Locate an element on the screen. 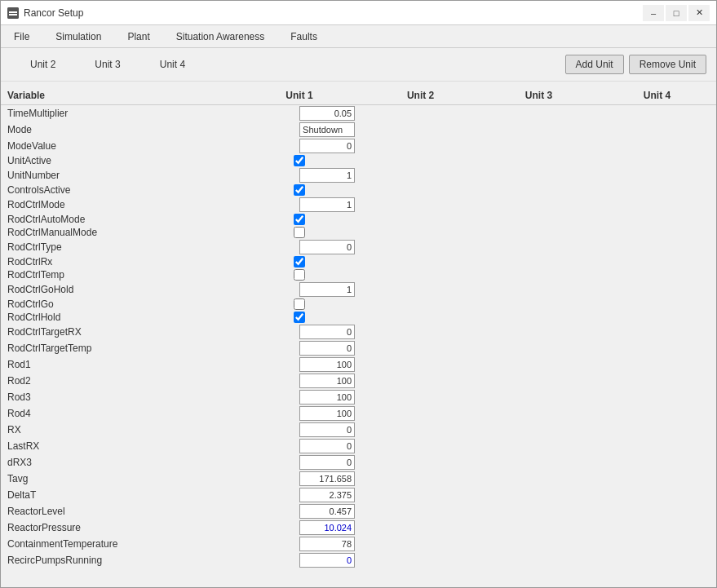  table-row: RodCtrlType is located at coordinates (359, 247).